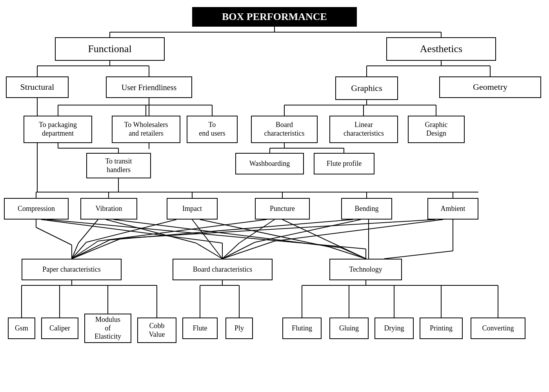 The image size is (549, 392). Describe the element at coordinates (192, 209) in the screenshot. I see `impact-node: Impact` at that location.